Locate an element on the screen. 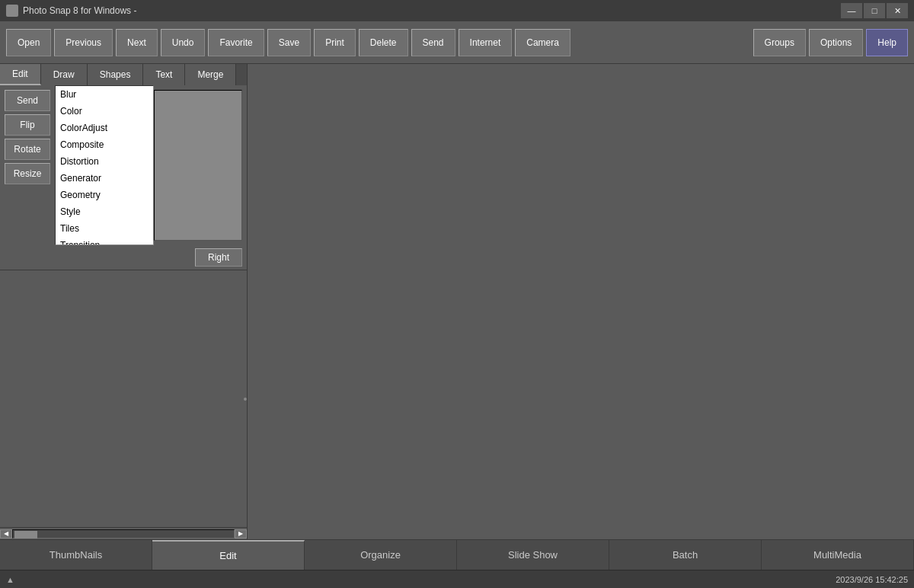 This screenshot has height=588, width=914. right-button: Right is located at coordinates (219, 257).